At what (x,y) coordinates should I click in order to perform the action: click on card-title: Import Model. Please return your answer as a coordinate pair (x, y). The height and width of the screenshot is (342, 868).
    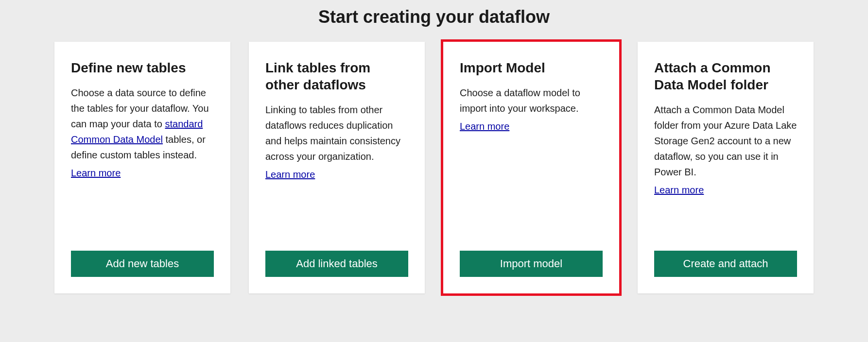
    Looking at the image, I should click on (531, 68).